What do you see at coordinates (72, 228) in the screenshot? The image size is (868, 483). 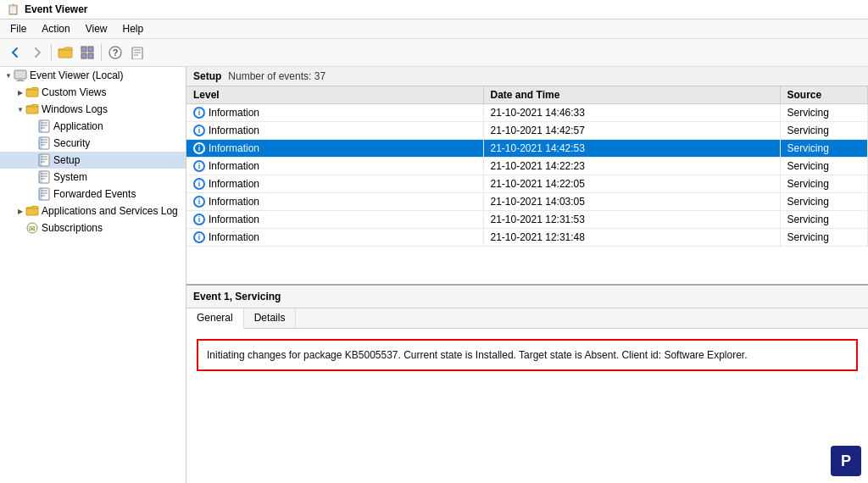 I see `sidebar-label-subscriptions: Subscriptions` at bounding box center [72, 228].